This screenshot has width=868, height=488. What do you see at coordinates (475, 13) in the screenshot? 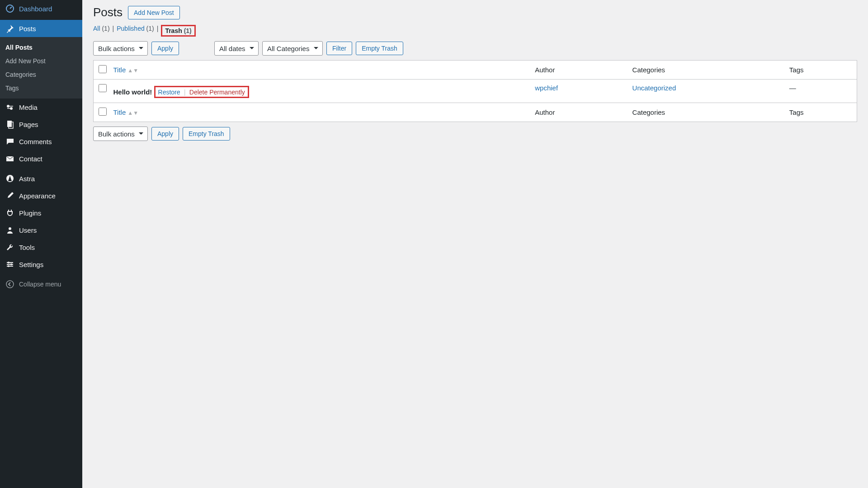
I see `page-header: Posts Add New Post` at bounding box center [475, 13].